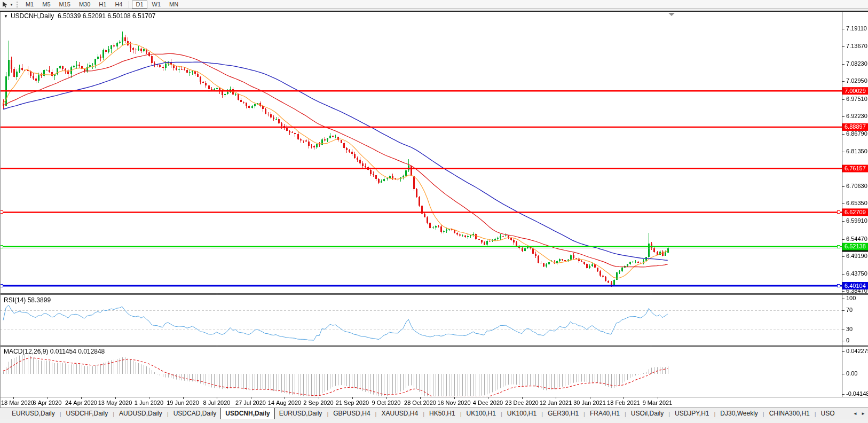  Describe the element at coordinates (6, 16) in the screenshot. I see `title-collapse-icon: ▼` at that location.